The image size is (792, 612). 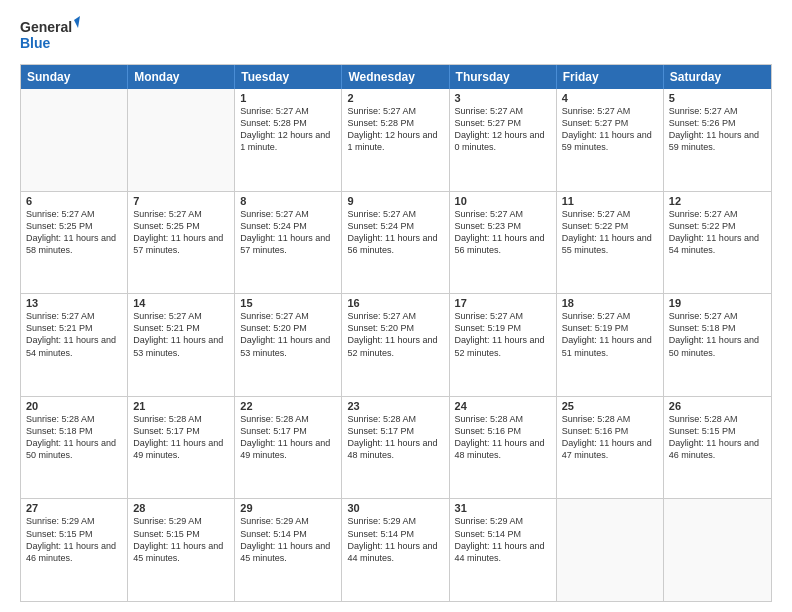 I want to click on calendar-cell: 13Sunrise: 5:27 AM Sunset: 5:21 PM Dayli…, so click(x=74, y=345).